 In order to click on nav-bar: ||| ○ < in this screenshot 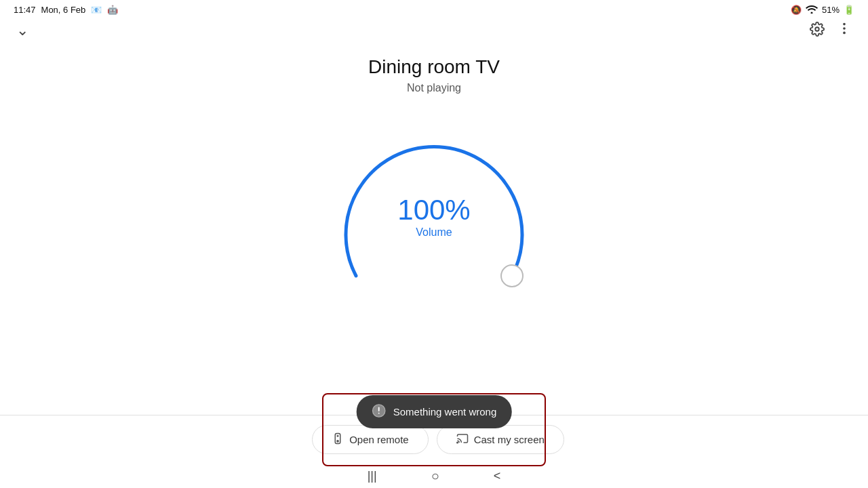, I will do `click(434, 476)`.